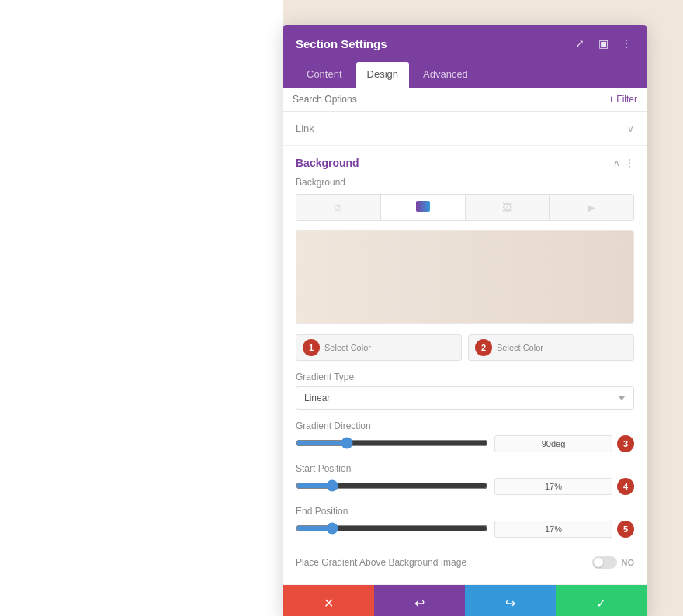 The width and height of the screenshot is (683, 616). I want to click on color-selector-2: 2 Select Color, so click(551, 348).